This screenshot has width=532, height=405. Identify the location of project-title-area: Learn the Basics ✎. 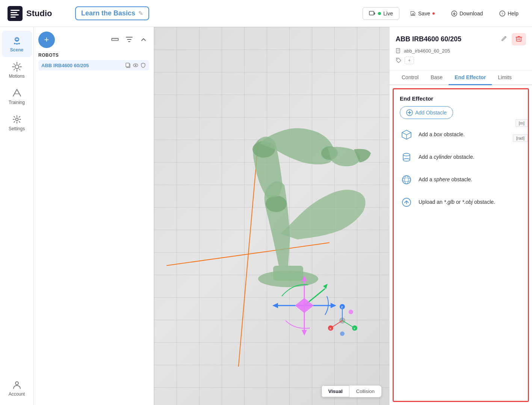
(112, 14).